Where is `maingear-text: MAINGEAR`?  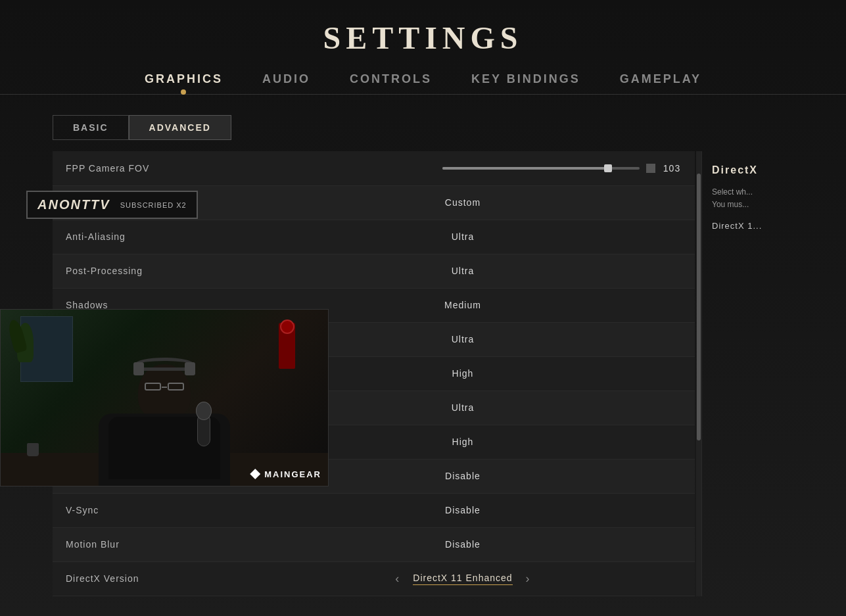
maingear-text: MAINGEAR is located at coordinates (293, 475).